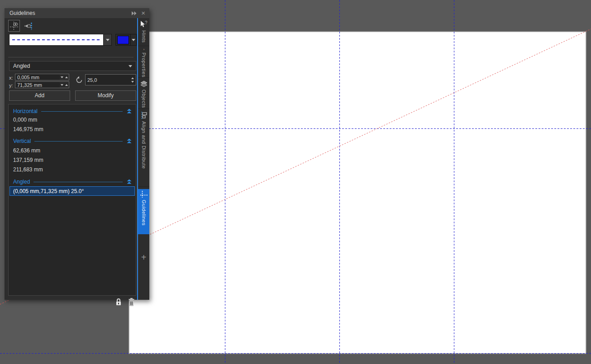  I want to click on tab-label: Hints, so click(144, 37).